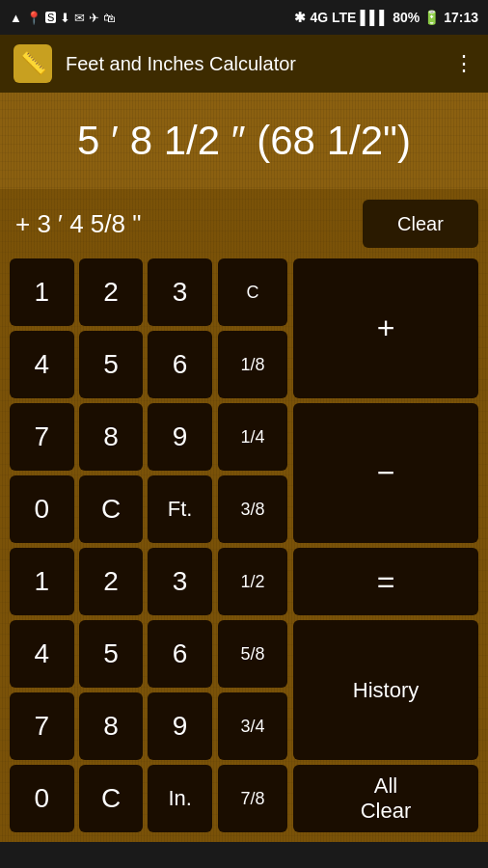  What do you see at coordinates (179, 365) in the screenshot?
I see `digit-6-top: 6` at bounding box center [179, 365].